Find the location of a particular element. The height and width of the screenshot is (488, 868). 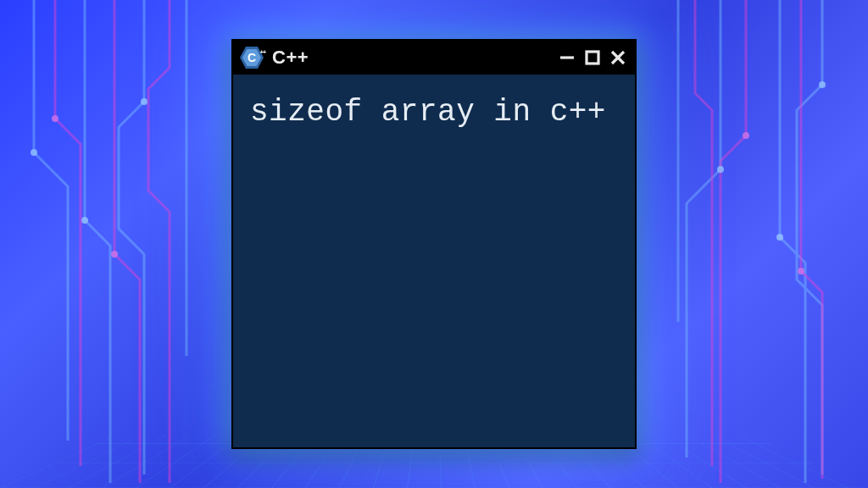

minimize-button is located at coordinates (567, 58).